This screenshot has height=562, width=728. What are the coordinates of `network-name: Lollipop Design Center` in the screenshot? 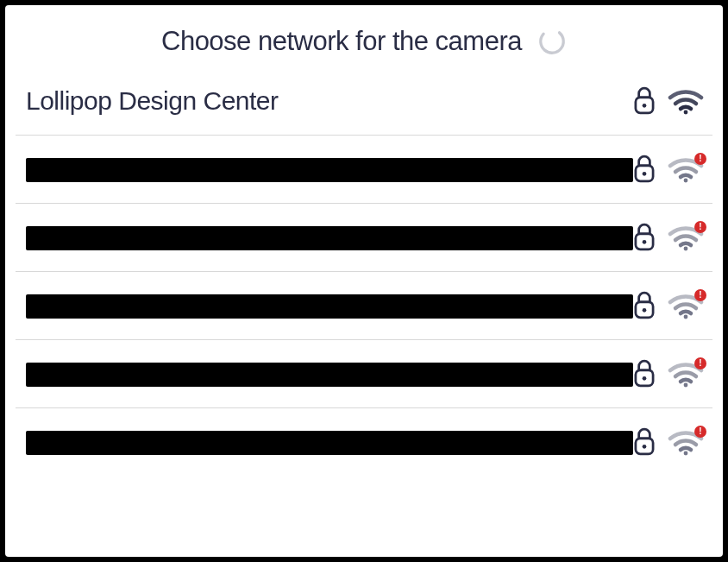 It's located at (329, 101).